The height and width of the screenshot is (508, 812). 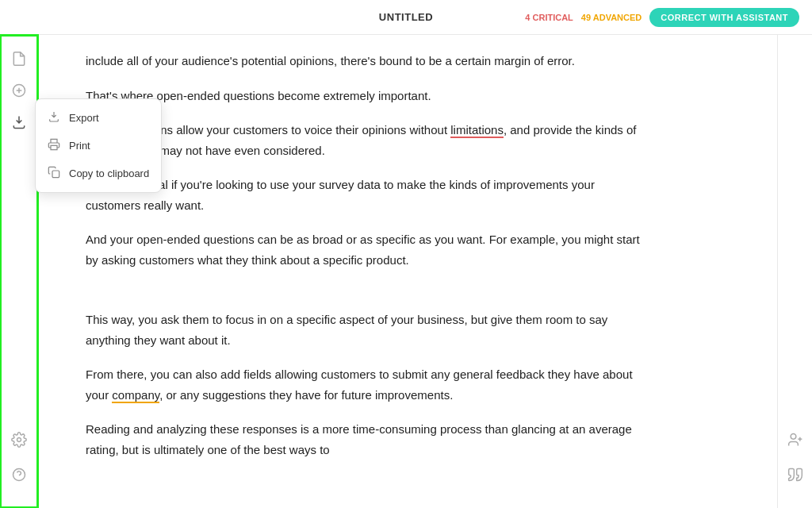 I want to click on settings-icon, so click(x=19, y=440).